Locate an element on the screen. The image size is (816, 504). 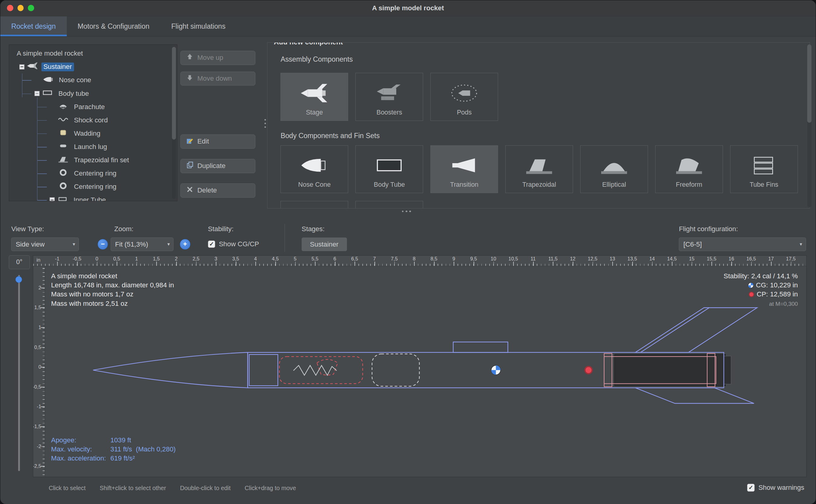
stage-toggle-sustainer: Sustainer is located at coordinates (324, 244).